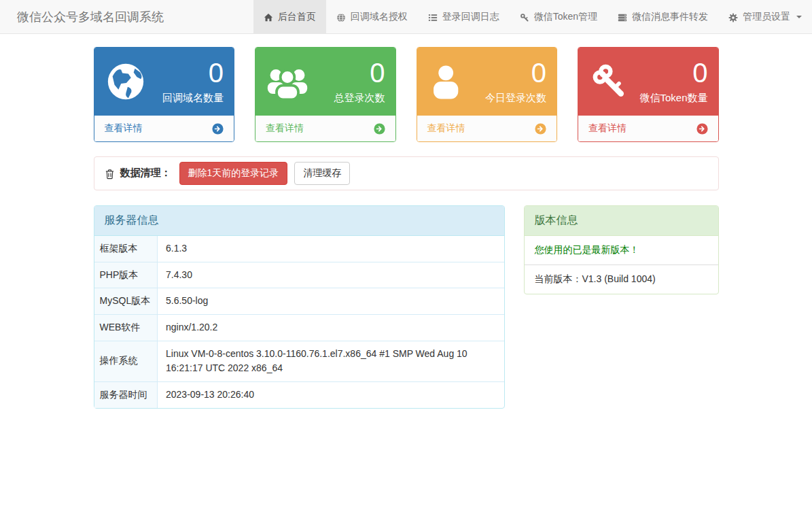 This screenshot has width=812, height=529. I want to click on main-nav: 后台首页 回调域名授权 登录回调日志 微信Token管理 微信消息事件转发, so click(533, 16).